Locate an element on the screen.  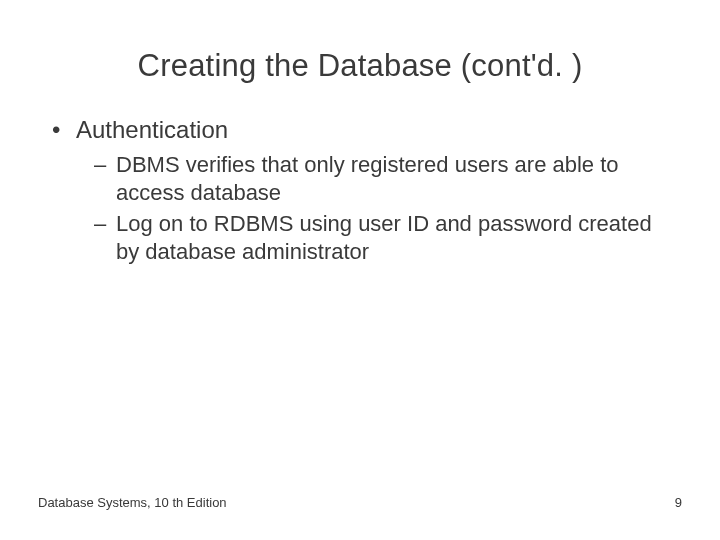
bullet-text: DBMS verifies that only registered users… is located at coordinates (388, 178).